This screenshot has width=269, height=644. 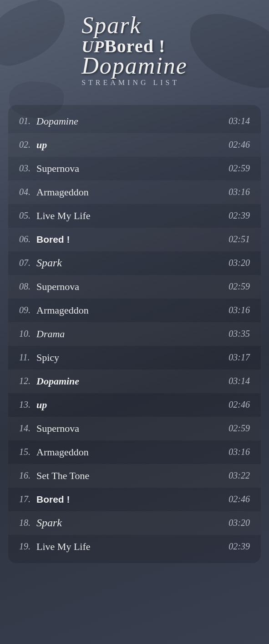 I want to click on track-number: 05., so click(x=28, y=215).